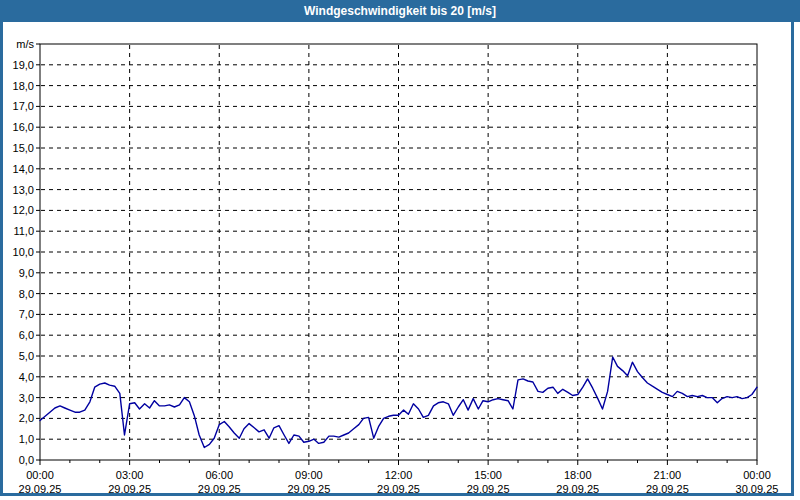 The width and height of the screenshot is (800, 500). What do you see at coordinates (24, 127) in the screenshot?
I see `svg-text: 16,0` at bounding box center [24, 127].